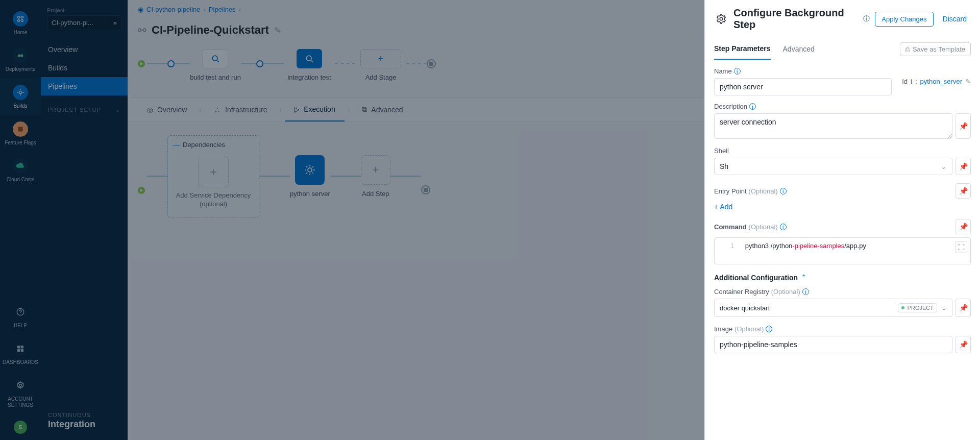 The width and height of the screenshot is (980, 440). What do you see at coordinates (84, 86) in the screenshot?
I see `sidebar-link-pipelines: Pipelines` at bounding box center [84, 86].